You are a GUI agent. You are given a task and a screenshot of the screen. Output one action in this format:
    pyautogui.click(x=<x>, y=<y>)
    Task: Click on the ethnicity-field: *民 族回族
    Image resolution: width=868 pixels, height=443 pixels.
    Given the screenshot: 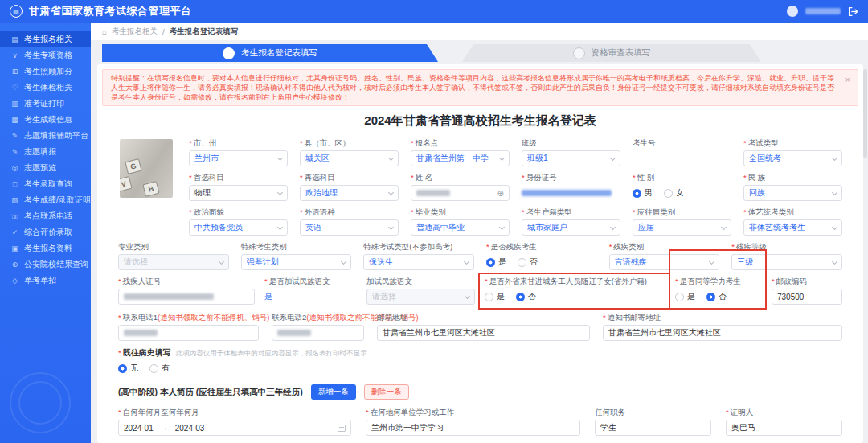 What is the action you would take?
    pyautogui.click(x=792, y=187)
    